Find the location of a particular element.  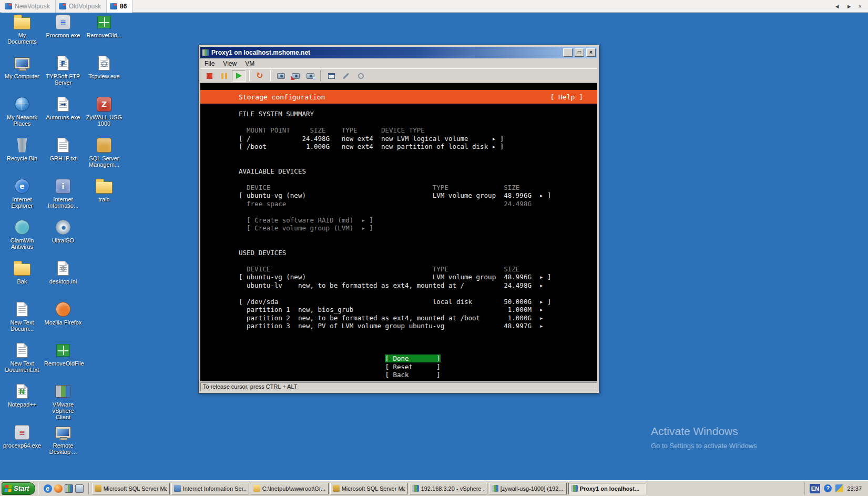

desktop-icon-my-computer: My Computer is located at coordinates (22, 67).